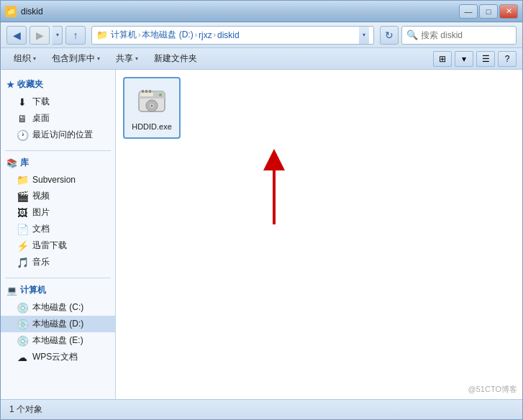 The image size is (523, 420). Describe the element at coordinates (167, 35) in the screenshot. I see `address-part-disk-d: 本地磁盘 (D:)` at that location.